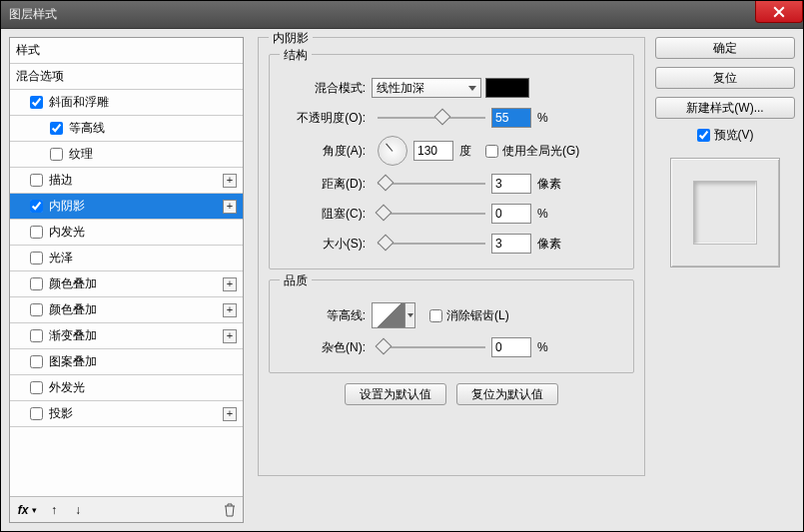 The width and height of the screenshot is (804, 532). I want to click on size-unit: 像素, so click(549, 244).